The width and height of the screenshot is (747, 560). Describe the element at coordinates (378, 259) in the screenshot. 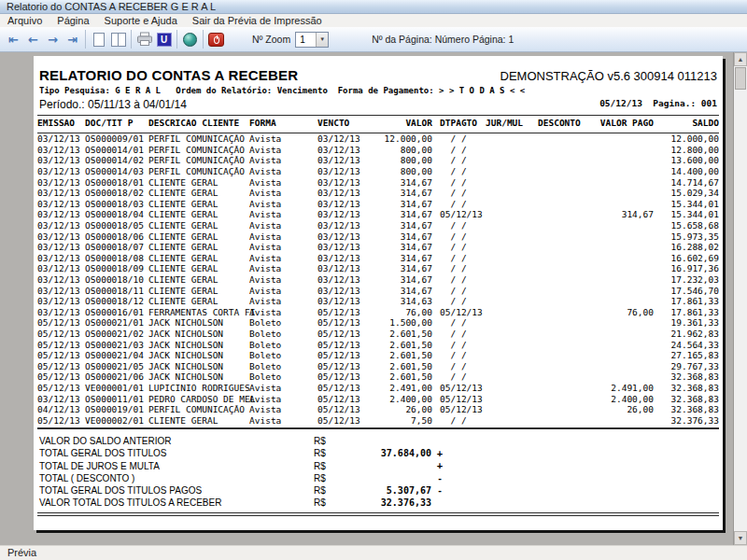

I see `table-row: 03/12/13OS000018/08CLIENTE GERALAvista03…` at that location.